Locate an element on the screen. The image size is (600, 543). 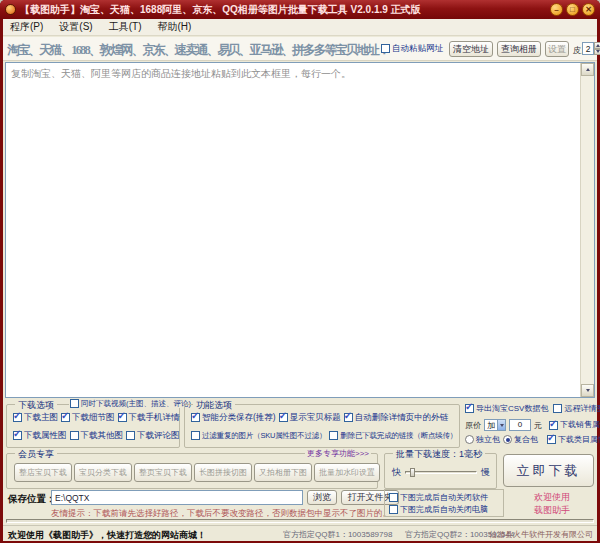
welcome-text: 欢迎使用 载图助手 is located at coordinates (552, 504).